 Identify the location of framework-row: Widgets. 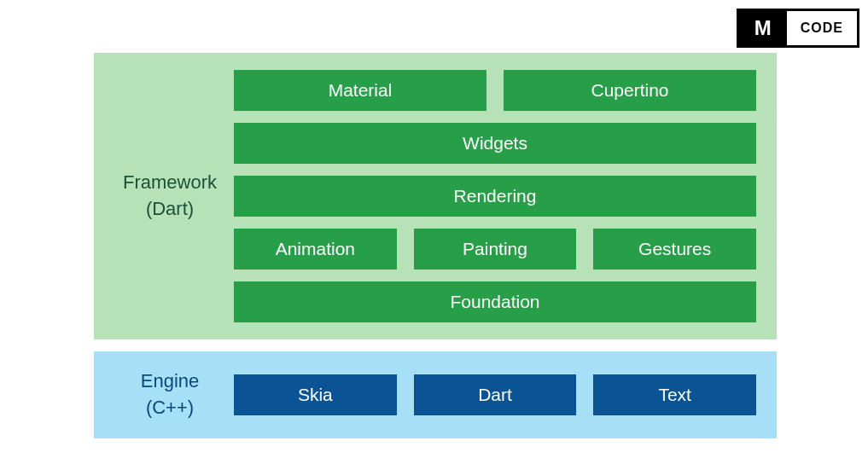
(495, 143).